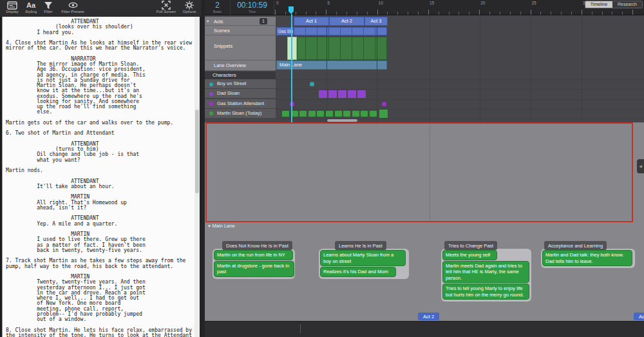 This screenshot has height=337, width=644. Describe the element at coordinates (486, 291) in the screenshot. I see `beat-card: Tries to tell young Marty to enjoy life …` at that location.